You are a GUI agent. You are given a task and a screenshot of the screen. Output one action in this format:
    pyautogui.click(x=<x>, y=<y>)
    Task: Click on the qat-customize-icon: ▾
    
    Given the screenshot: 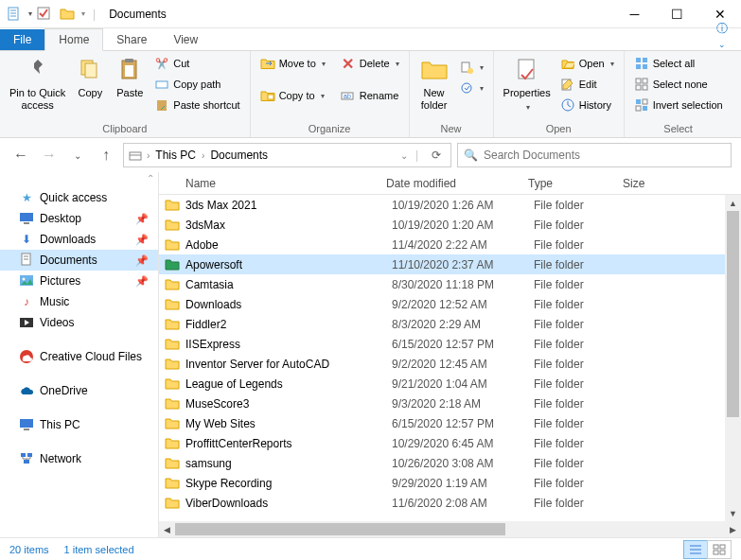 What is the action you would take?
    pyautogui.click(x=83, y=13)
    